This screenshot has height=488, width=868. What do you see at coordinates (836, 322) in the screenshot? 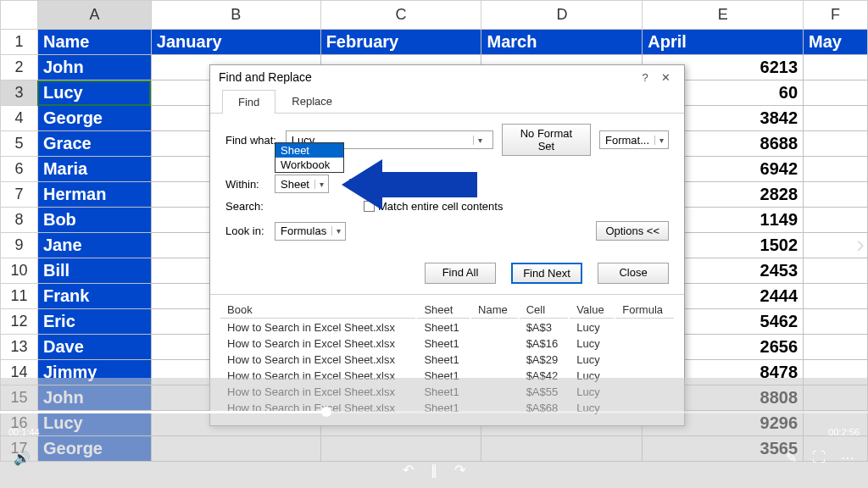
I see `cell-F12` at bounding box center [836, 322].